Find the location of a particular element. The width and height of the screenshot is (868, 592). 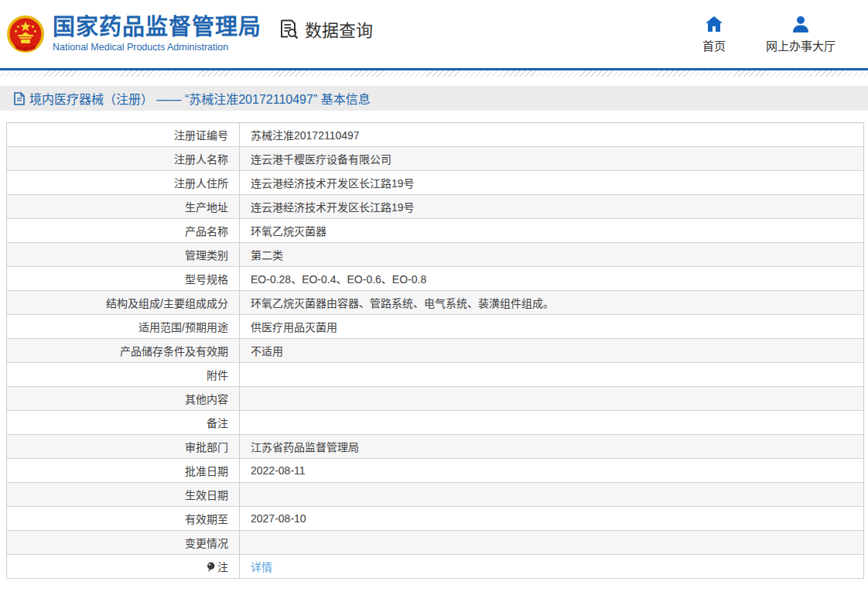

row-value: 不适用 is located at coordinates (552, 351).